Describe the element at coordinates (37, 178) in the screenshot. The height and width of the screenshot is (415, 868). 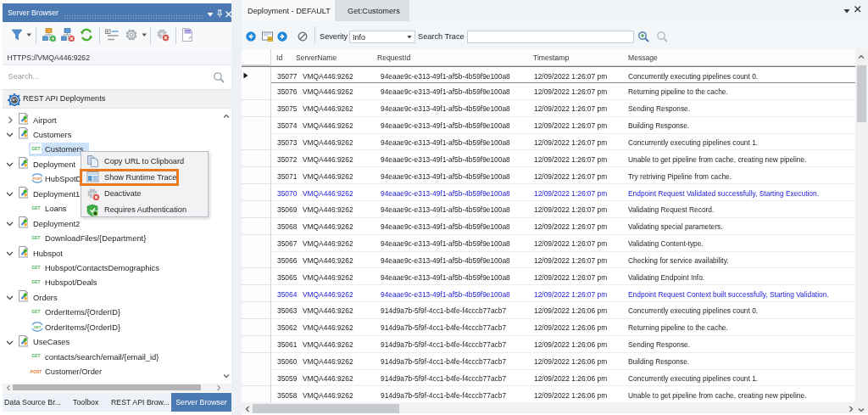
I see `svg-text: POST` at that location.